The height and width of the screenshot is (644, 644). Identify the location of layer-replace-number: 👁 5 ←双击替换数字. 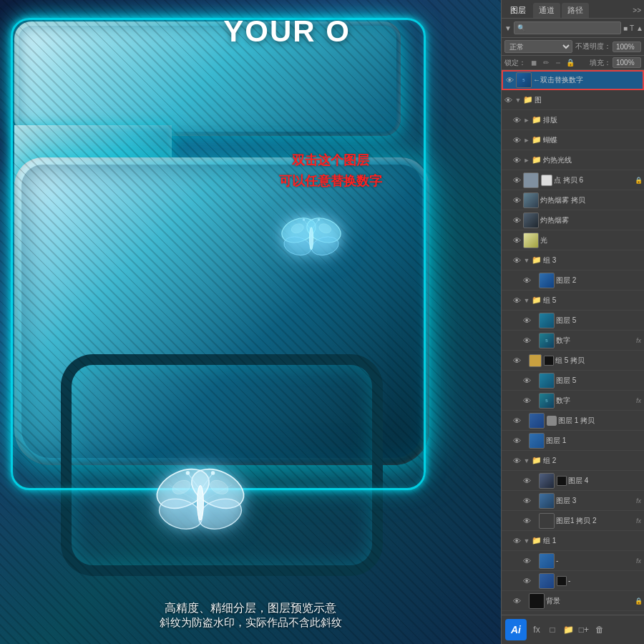
(572, 80).